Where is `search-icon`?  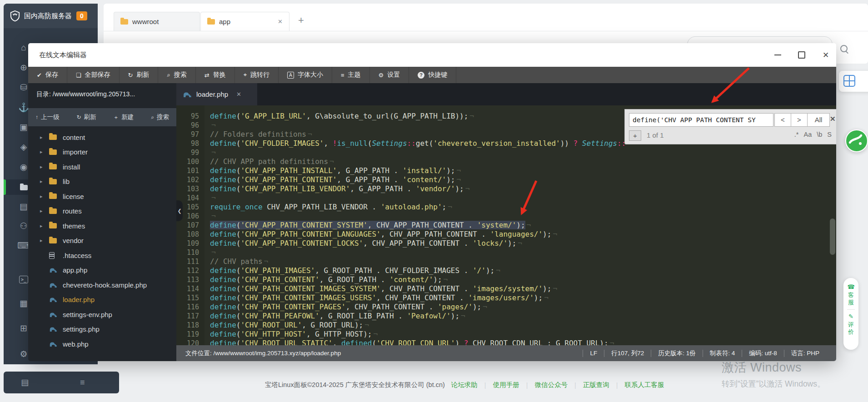
search-icon is located at coordinates (844, 49).